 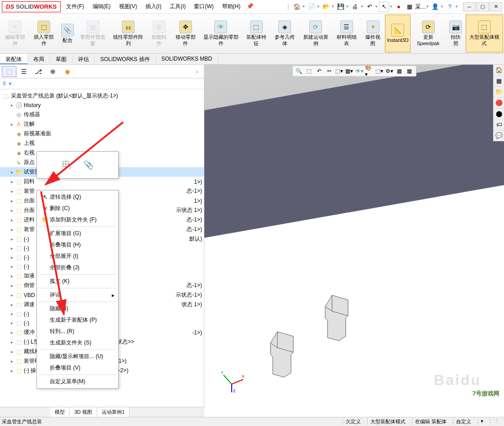 I want to click on tab-model: 模型, so click(x=60, y=412).